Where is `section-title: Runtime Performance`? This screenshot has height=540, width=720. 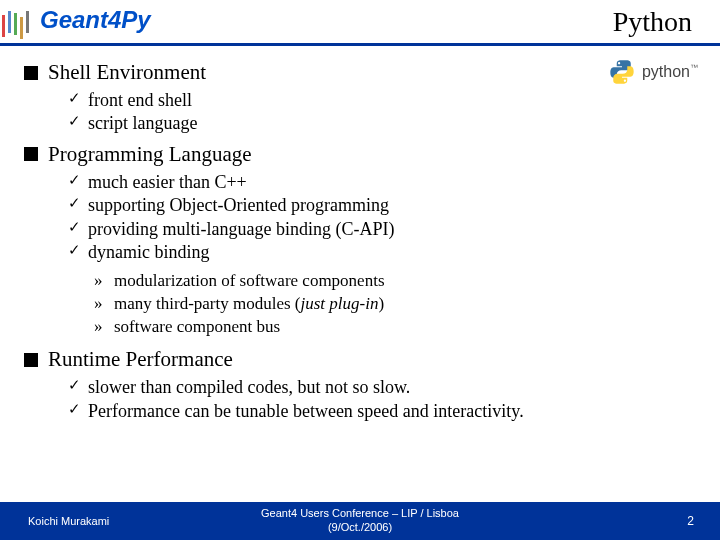 section-title: Runtime Performance is located at coordinates (140, 360).